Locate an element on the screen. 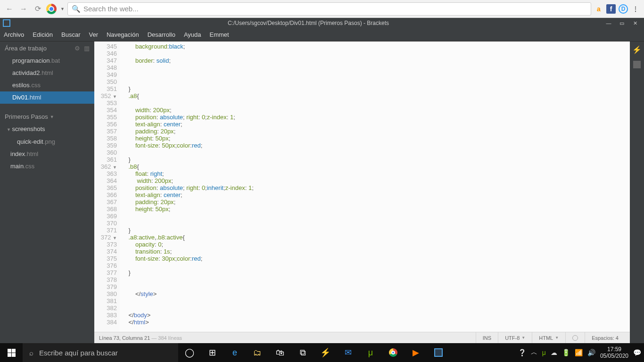 This screenshot has height=362, width=644. onedrive-tray-icon: ☁ is located at coordinates (554, 353).